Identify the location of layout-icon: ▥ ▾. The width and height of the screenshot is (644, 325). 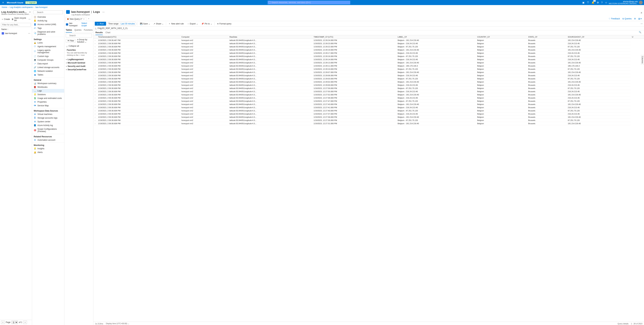
(640, 19).